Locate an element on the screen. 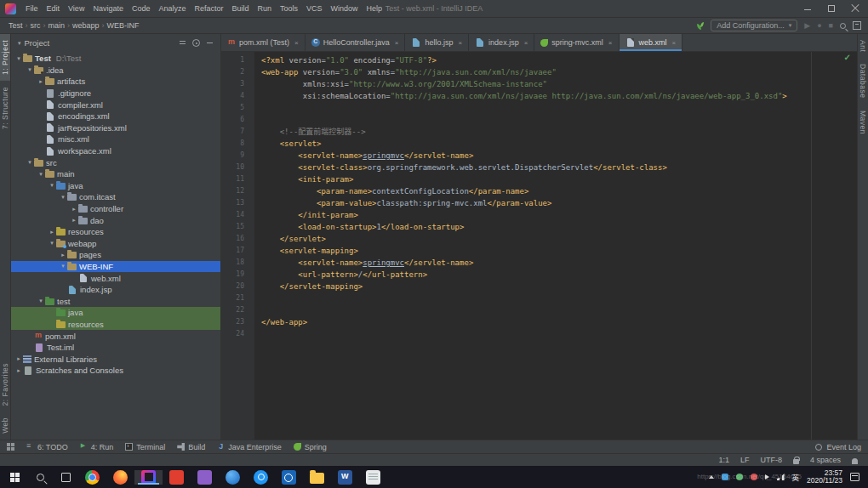 This screenshot has width=868, height=488. tree-item-web-inf: ▾WEB-INF is located at coordinates (116, 267).